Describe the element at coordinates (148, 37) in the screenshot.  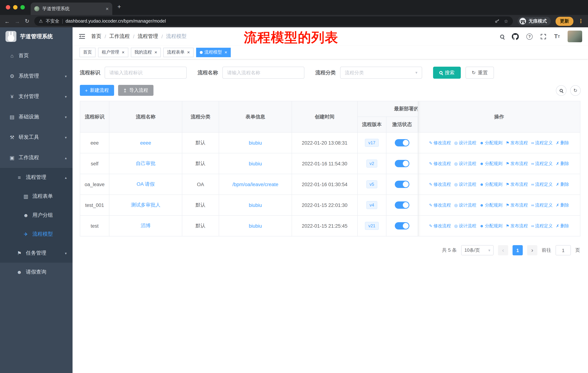
I see `breadcrumb-item-process-mgmt: 流程管理` at that location.